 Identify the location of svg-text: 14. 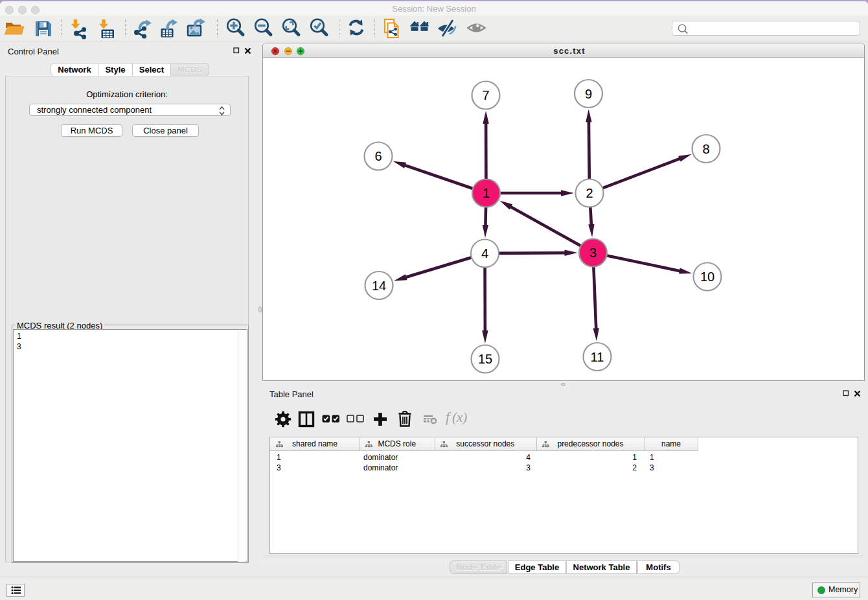
(379, 286).